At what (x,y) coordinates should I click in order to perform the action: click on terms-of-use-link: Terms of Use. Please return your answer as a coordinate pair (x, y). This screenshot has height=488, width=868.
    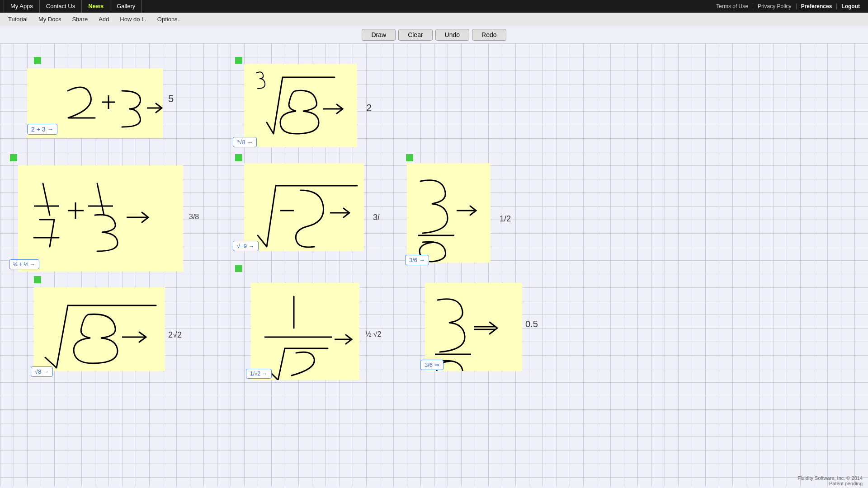
    Looking at the image, I should click on (732, 6).